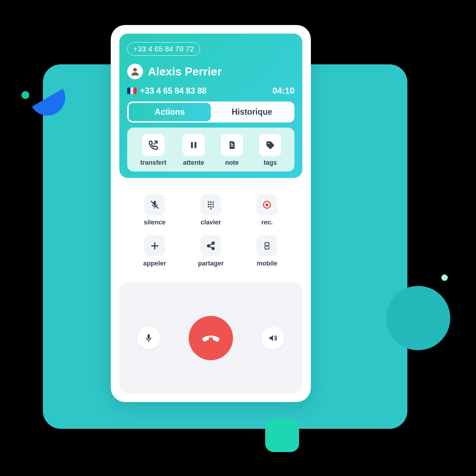 The image size is (476, 476). I want to click on action-keypad: clavier, so click(211, 210).